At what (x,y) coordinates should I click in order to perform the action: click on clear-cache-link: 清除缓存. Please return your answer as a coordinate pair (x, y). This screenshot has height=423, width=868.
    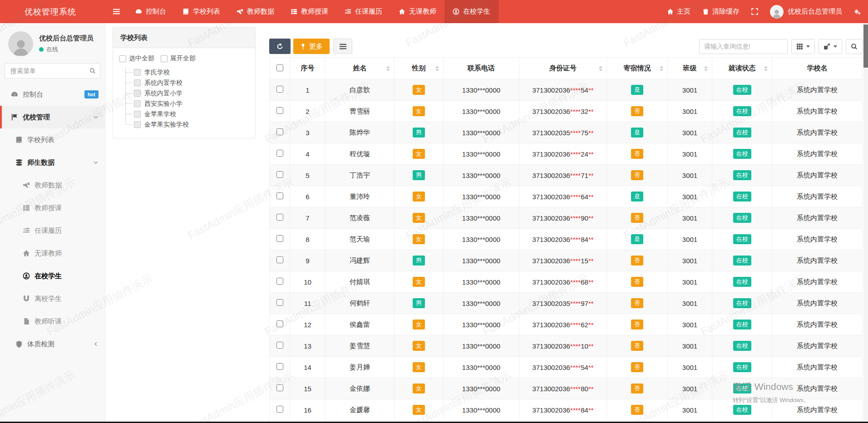
    Looking at the image, I should click on (721, 12).